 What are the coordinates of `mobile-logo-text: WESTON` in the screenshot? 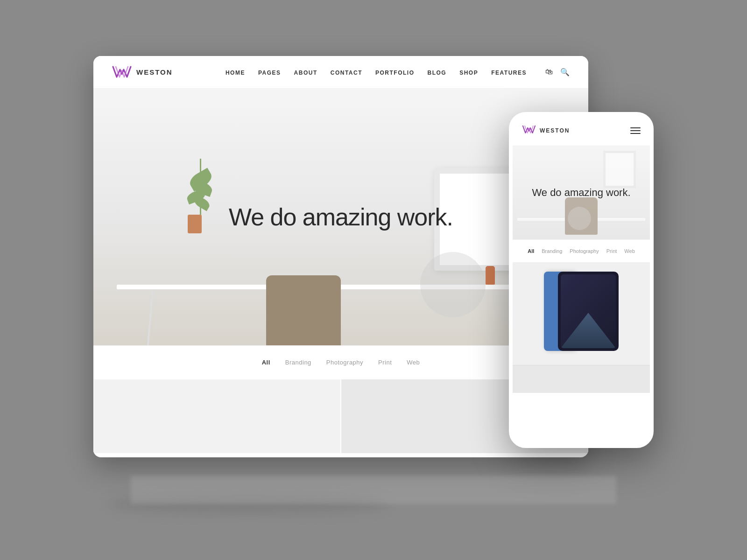 It's located at (555, 131).